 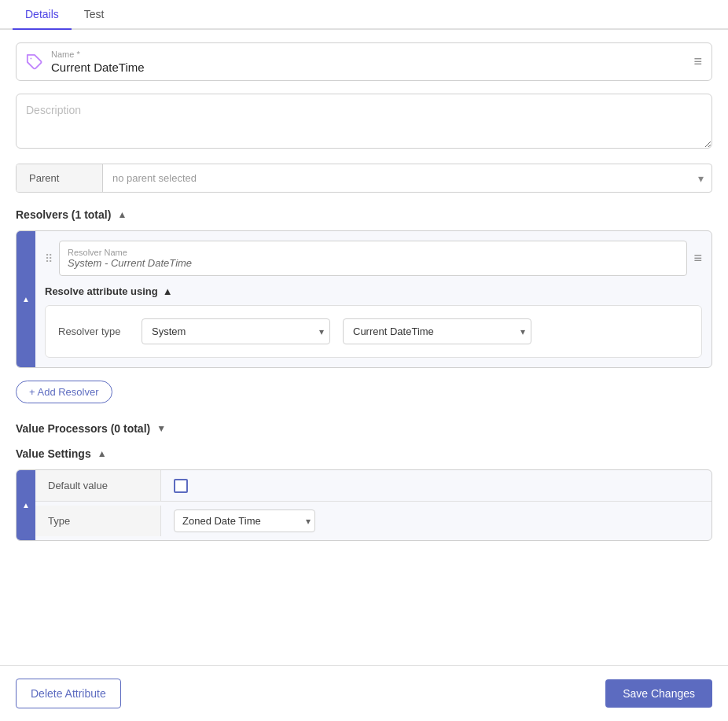 I want to click on type-row: Type Zoned Date Time Date Time DateTime …, so click(x=373, y=521).